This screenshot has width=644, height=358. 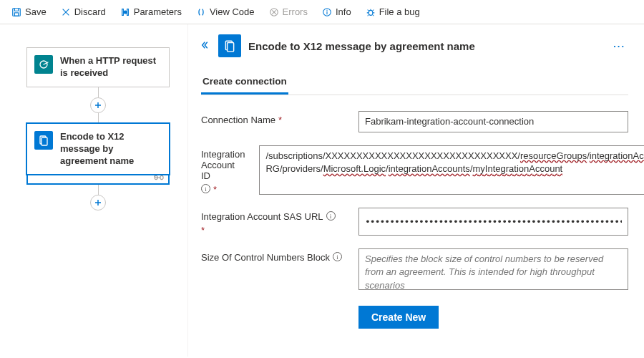 I want to click on toolbar: Save Discard Parameters View Code Errors…, so click(x=322, y=12).